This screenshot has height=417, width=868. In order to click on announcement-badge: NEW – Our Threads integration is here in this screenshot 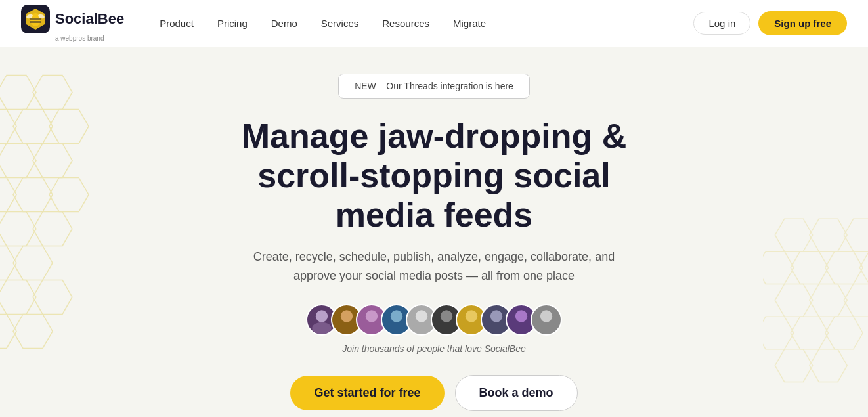, I will do `click(434, 86)`.